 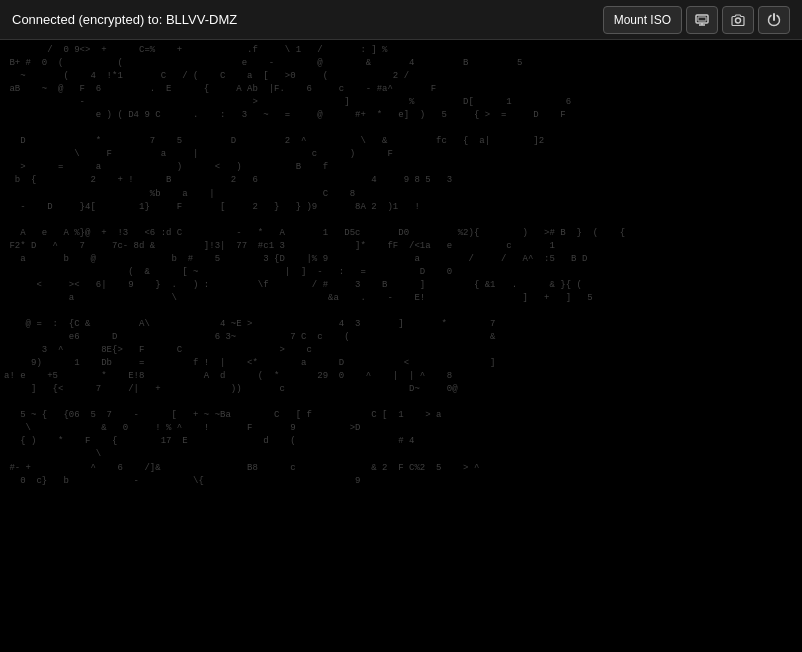 I want to click on connection-status: Connected (encrypted) to: BLLVV-DMZ, so click(x=124, y=20).